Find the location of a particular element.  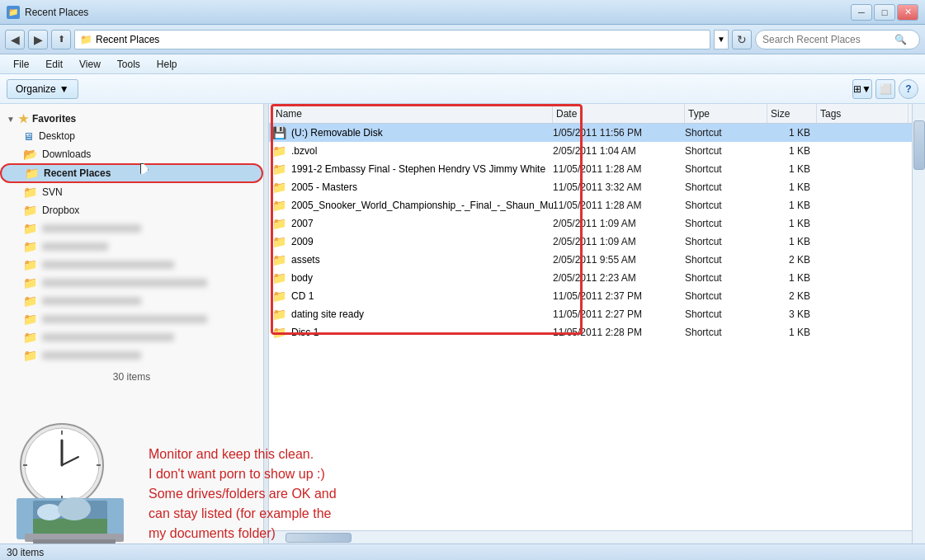

search-box: 🔍 is located at coordinates (838, 40).